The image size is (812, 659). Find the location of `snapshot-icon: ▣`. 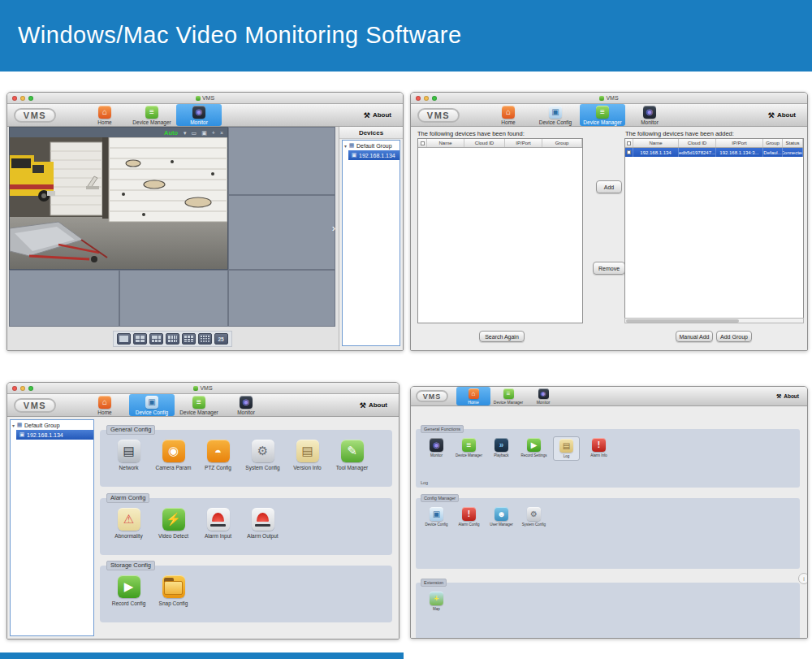

snapshot-icon: ▣ is located at coordinates (205, 133).